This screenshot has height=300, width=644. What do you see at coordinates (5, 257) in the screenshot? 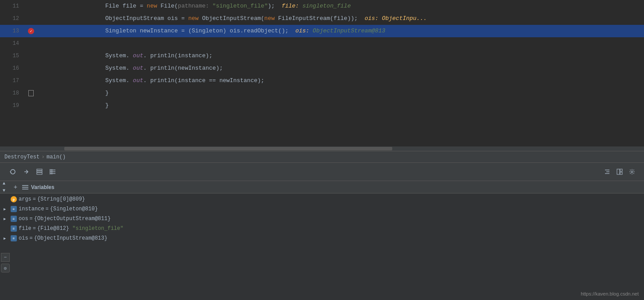
I see `collapse-button: −` at bounding box center [5, 257].